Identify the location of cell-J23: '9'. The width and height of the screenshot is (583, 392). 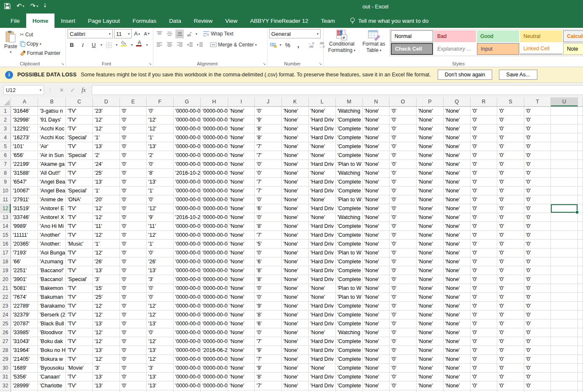
(268, 305).